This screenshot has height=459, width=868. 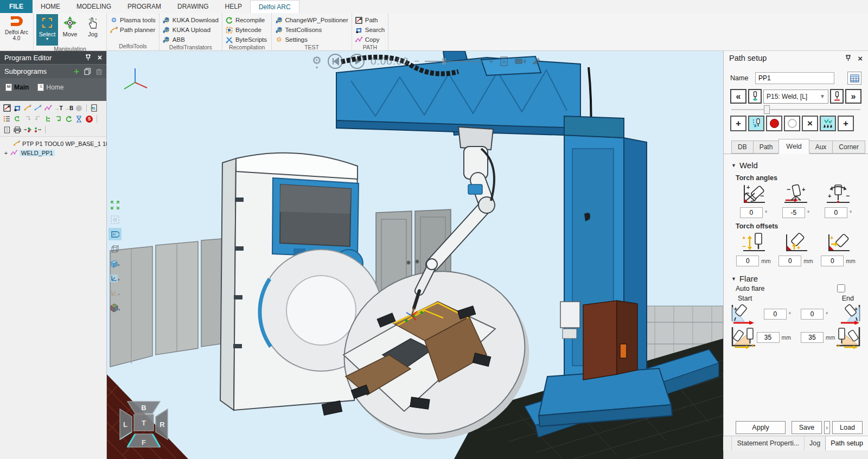 What do you see at coordinates (48, 109) in the screenshot?
I see `weld-path-icon` at bounding box center [48, 109].